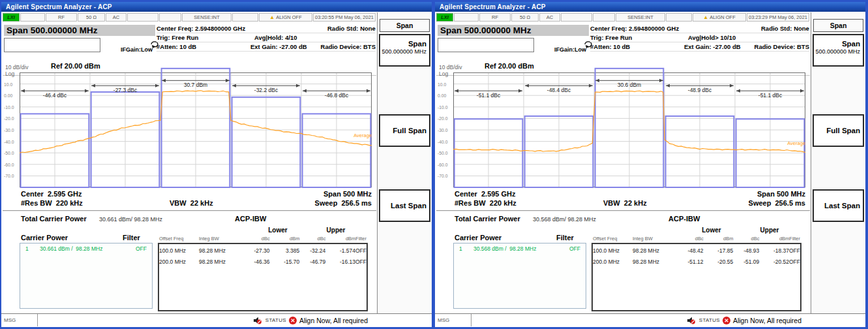 The image size is (868, 329). Describe the element at coordinates (796, 144) in the screenshot. I see `svg-text: Average` at that location.